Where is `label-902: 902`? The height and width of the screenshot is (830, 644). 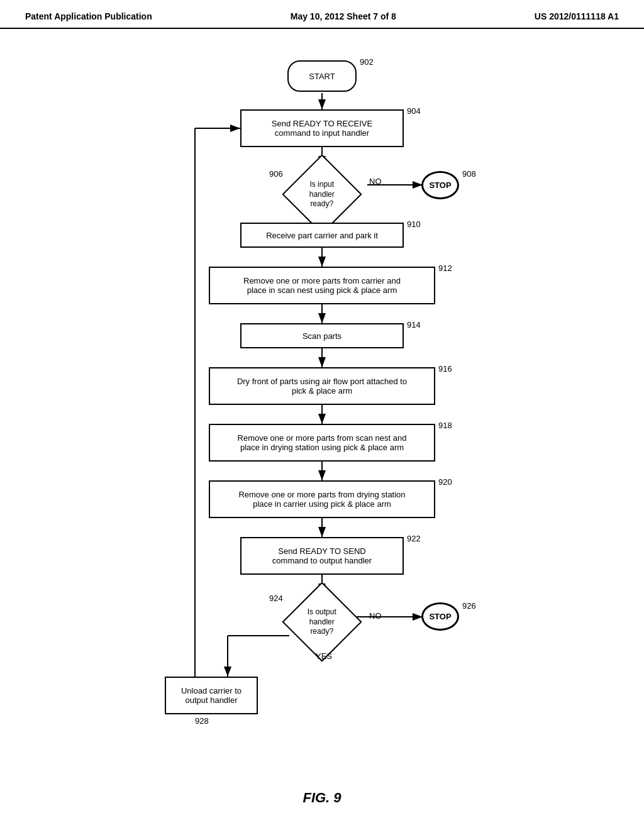
label-902: 902 is located at coordinates (367, 62).